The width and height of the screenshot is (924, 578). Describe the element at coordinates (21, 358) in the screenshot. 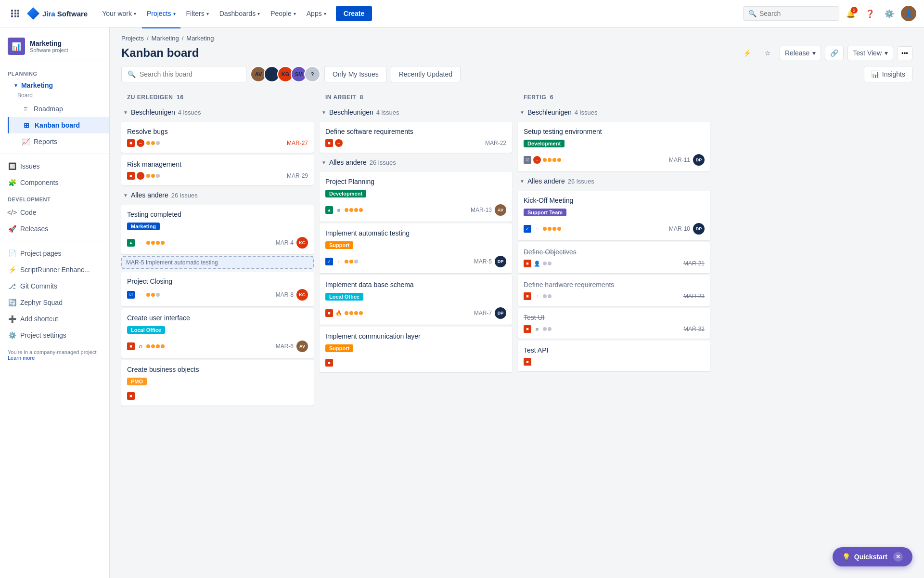

I see `learn-more-link: Learn more` at that location.